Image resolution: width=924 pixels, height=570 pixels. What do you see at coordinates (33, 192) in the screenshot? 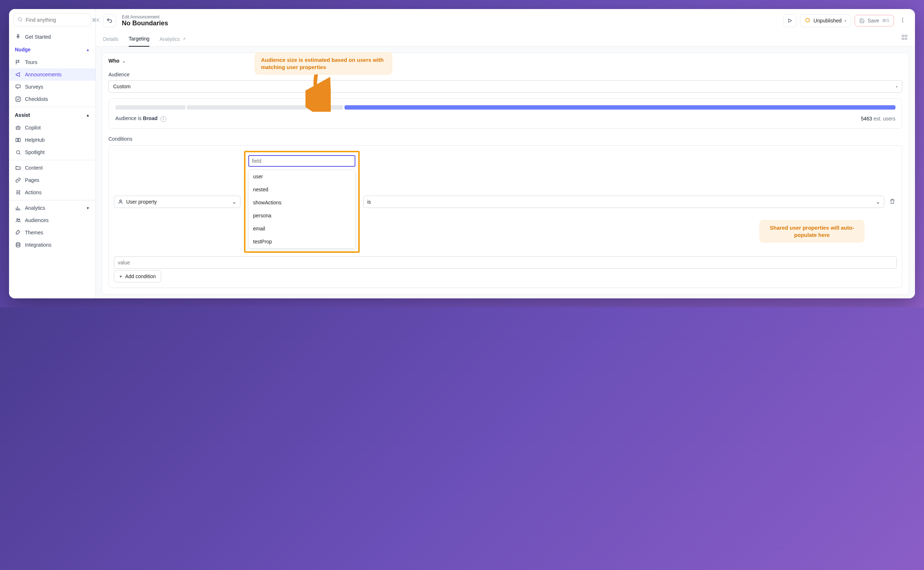
I see `sidebar-label: Actions` at bounding box center [33, 192].